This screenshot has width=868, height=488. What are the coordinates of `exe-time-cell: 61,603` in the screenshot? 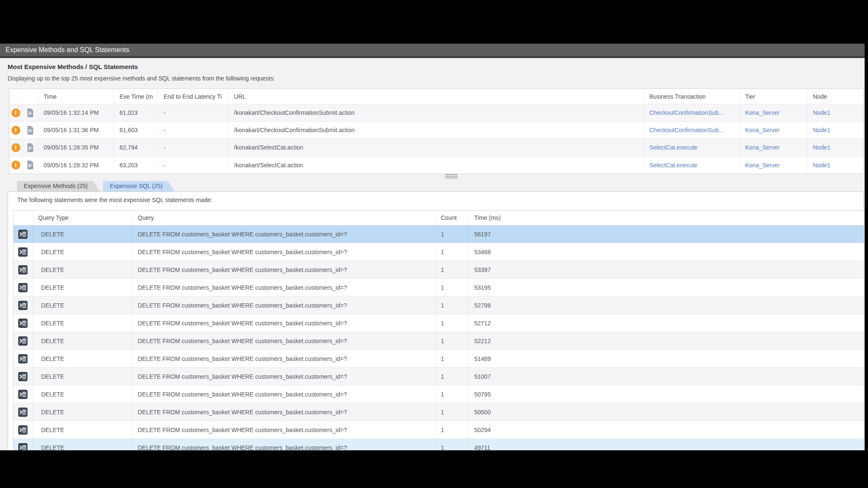 It's located at (136, 130).